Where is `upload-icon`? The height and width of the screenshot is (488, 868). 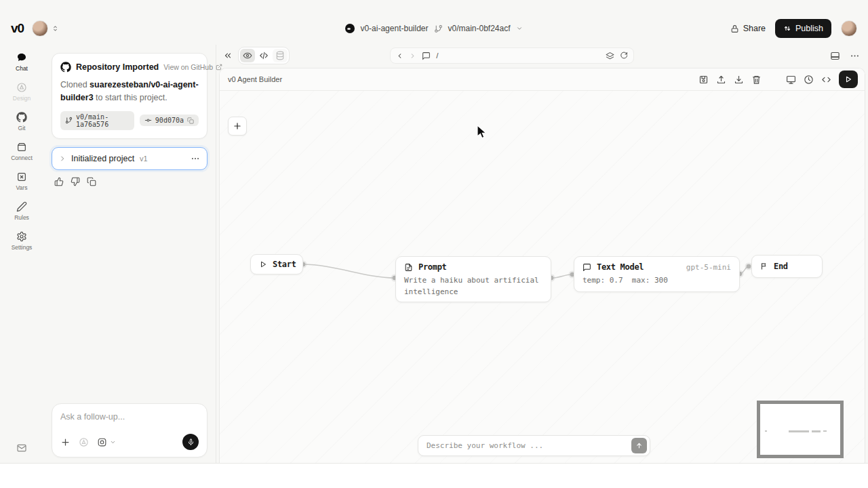
upload-icon is located at coordinates (722, 80).